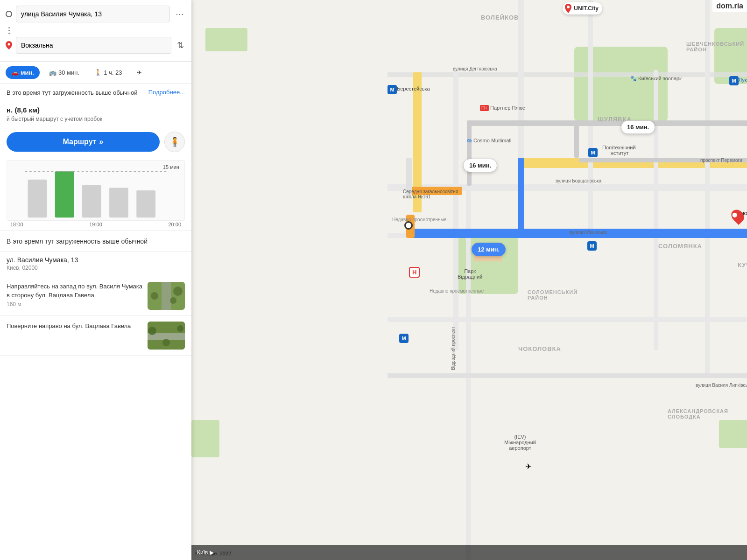 Image resolution: width=747 pixels, height=560 pixels. Describe the element at coordinates (638, 127) in the screenshot. I see `time-bubble-16-top: 16 мин.` at that location.